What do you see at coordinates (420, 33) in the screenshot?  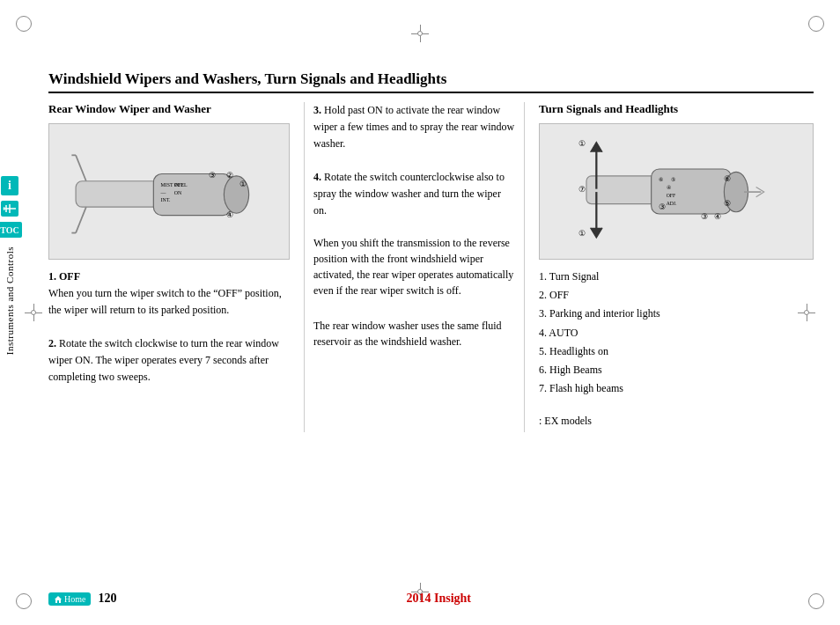 I see `crosshair-top` at bounding box center [420, 33].